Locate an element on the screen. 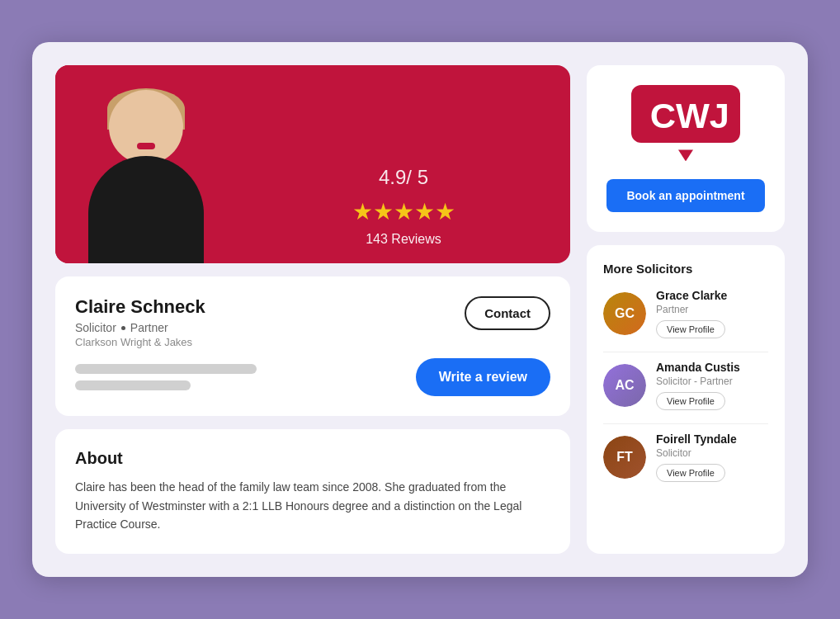 This screenshot has width=840, height=619. avatar-foirell: FT is located at coordinates (625, 457).